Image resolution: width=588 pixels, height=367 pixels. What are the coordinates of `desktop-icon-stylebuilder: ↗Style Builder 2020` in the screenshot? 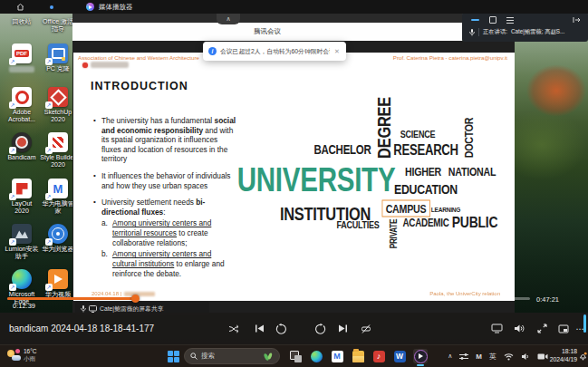 It's located at (58, 150).